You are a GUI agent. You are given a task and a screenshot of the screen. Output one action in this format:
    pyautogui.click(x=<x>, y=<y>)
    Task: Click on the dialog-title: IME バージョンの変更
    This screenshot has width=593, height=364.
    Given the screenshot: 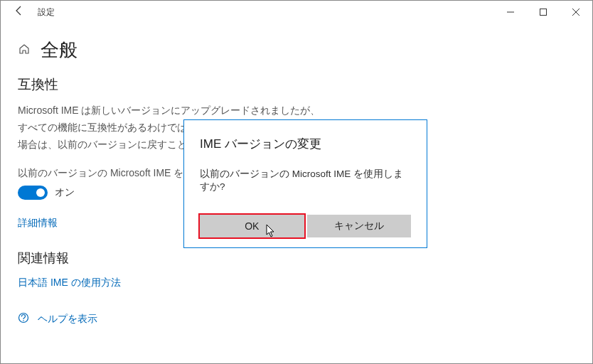 What is the action you would take?
    pyautogui.click(x=306, y=144)
    